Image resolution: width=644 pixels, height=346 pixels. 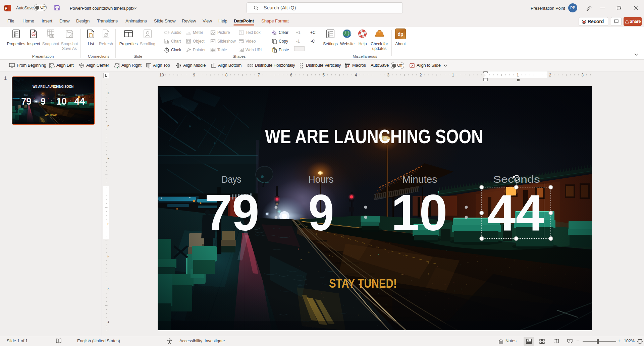 What do you see at coordinates (6, 8) in the screenshot?
I see `svg-text: P` at bounding box center [6, 8].